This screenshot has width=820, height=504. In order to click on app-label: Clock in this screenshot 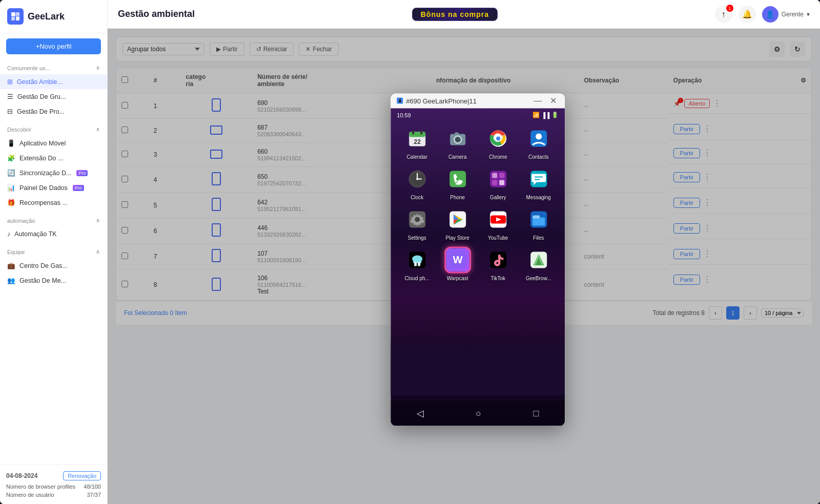, I will do `click(417, 198)`.